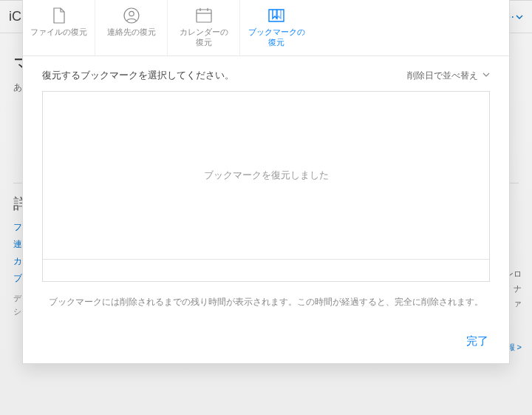 This screenshot has width=532, height=415. What do you see at coordinates (266, 175) in the screenshot?
I see `empty-state-message: ブックマークを復元しました` at bounding box center [266, 175].